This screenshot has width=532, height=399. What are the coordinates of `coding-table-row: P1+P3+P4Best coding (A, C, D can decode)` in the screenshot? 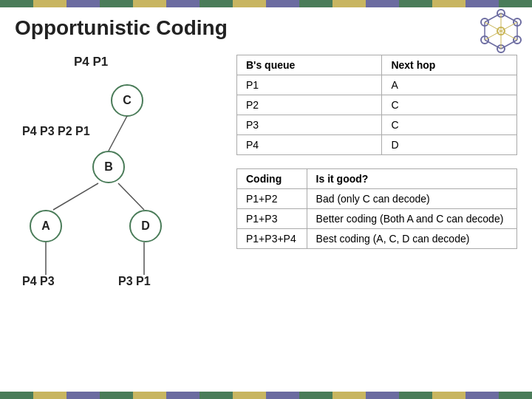 It's located at (377, 239).